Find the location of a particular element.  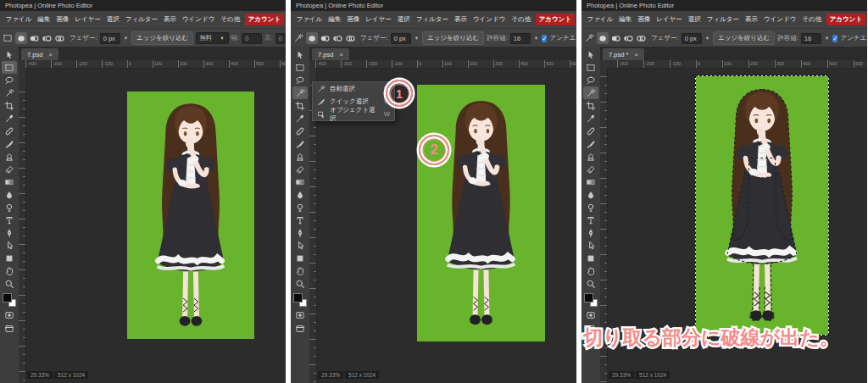

marquee-tool is located at coordinates (300, 68).